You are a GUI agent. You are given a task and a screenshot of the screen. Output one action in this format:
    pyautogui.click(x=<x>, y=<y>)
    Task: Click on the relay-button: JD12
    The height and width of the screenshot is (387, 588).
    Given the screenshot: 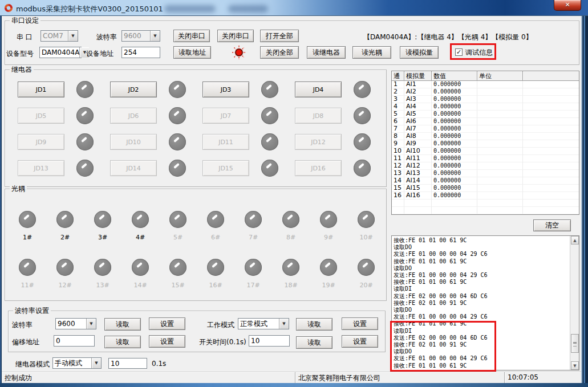 What is the action you would take?
    pyautogui.click(x=318, y=142)
    